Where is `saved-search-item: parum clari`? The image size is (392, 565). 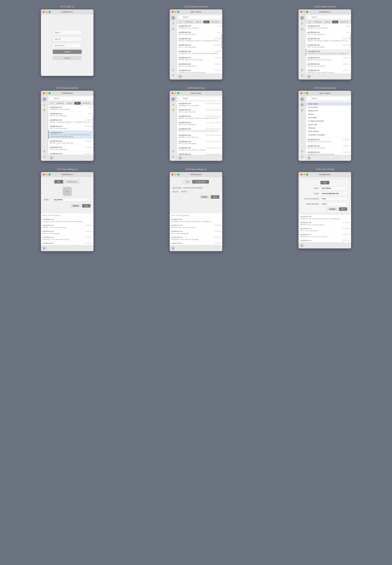 saved-search-item: parum clari is located at coordinates (328, 124).